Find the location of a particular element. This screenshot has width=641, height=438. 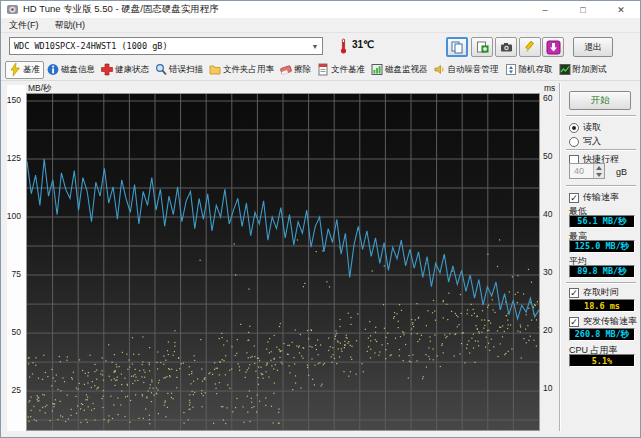

ms-axis-tick-label: 60 is located at coordinates (548, 98).